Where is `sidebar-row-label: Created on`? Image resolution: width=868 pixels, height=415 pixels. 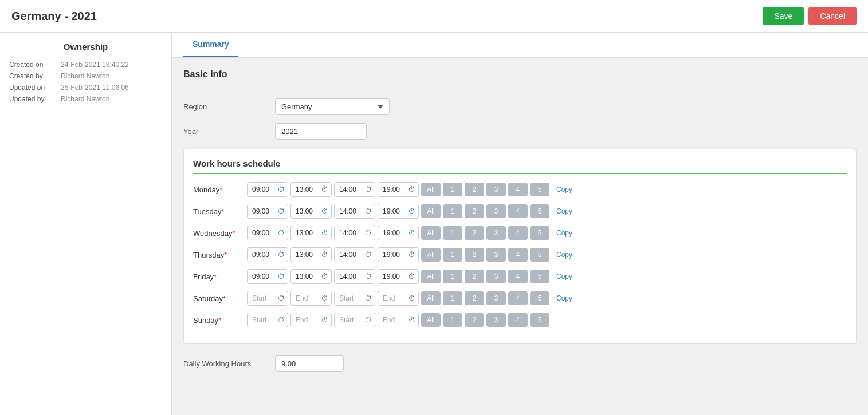 sidebar-row-label: Created on is located at coordinates (35, 65).